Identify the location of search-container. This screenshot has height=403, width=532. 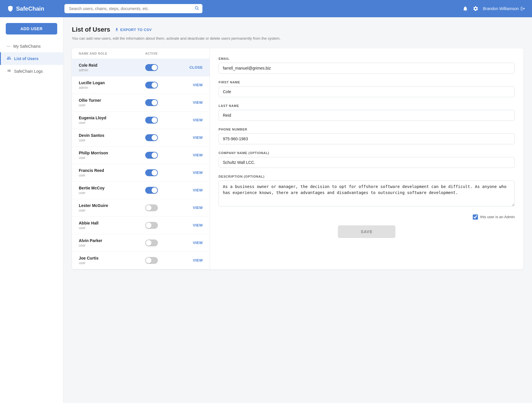
(133, 9).